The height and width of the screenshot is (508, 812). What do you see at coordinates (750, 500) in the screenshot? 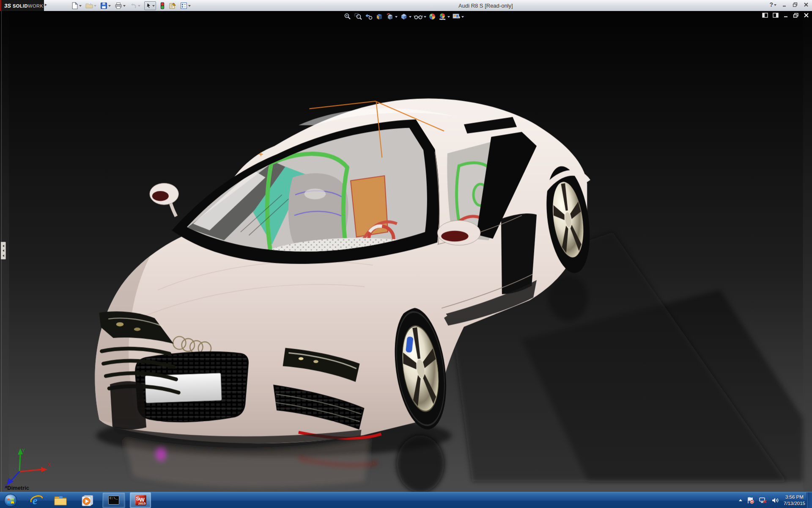
I see `action-center-icon` at bounding box center [750, 500].